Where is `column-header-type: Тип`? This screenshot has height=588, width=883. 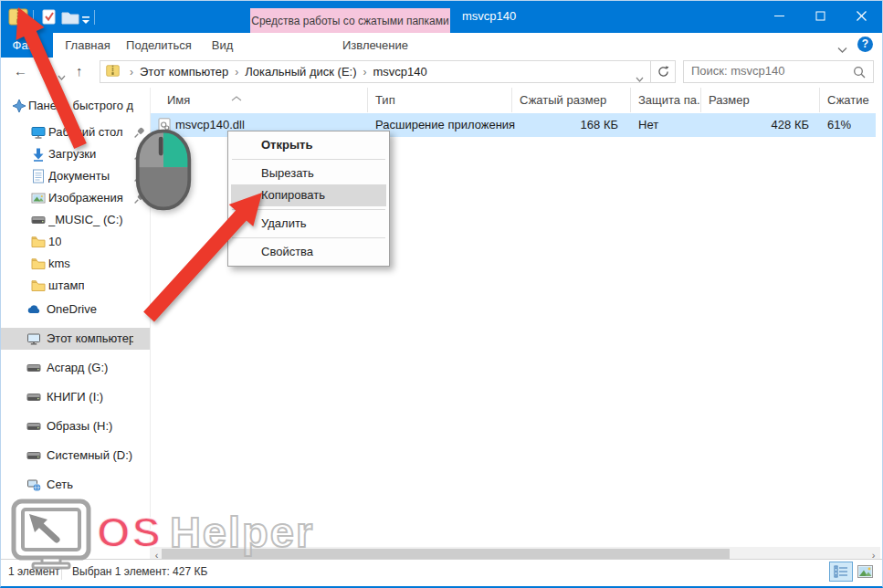 column-header-type: Тип is located at coordinates (440, 100).